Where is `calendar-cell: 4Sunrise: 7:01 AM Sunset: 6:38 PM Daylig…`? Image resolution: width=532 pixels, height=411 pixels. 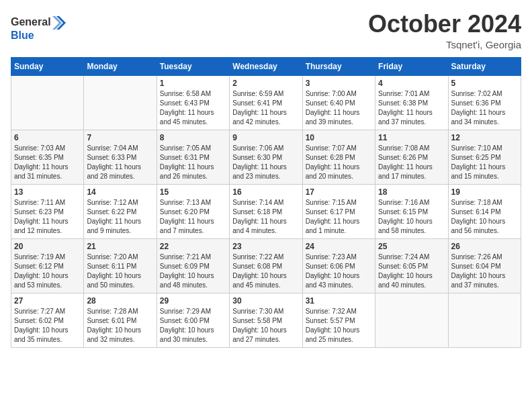
calendar-cell: 4Sunrise: 7:01 AM Sunset: 6:38 PM Daylig… is located at coordinates (412, 102).